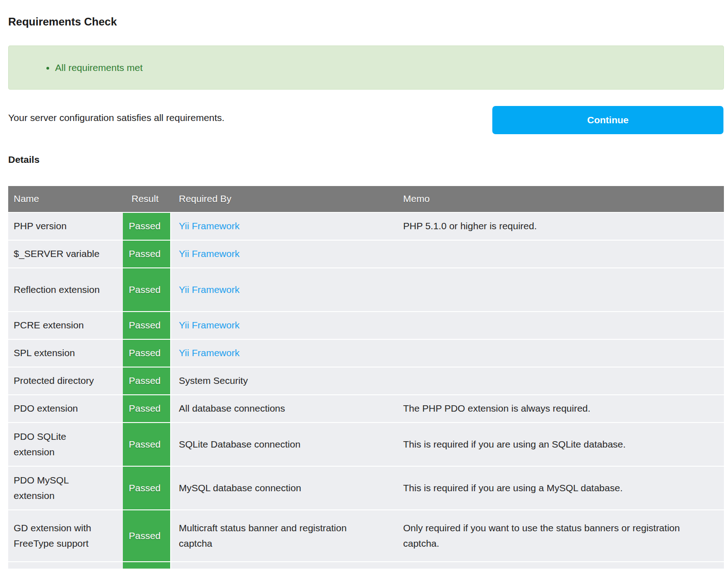  I want to click on summary-text: Your server configuration satisfies all …, so click(236, 116).